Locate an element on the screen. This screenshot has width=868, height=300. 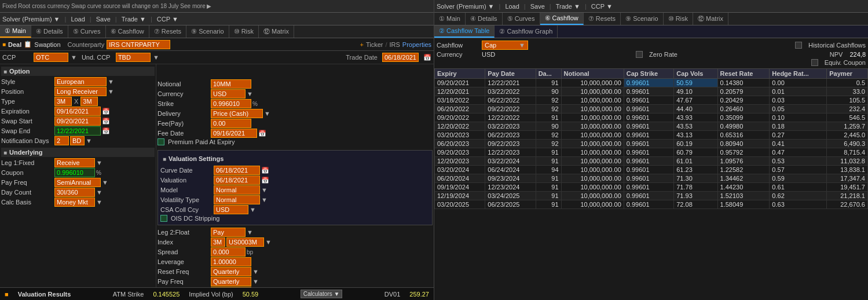
col-da: Da... is located at coordinates (548, 74).